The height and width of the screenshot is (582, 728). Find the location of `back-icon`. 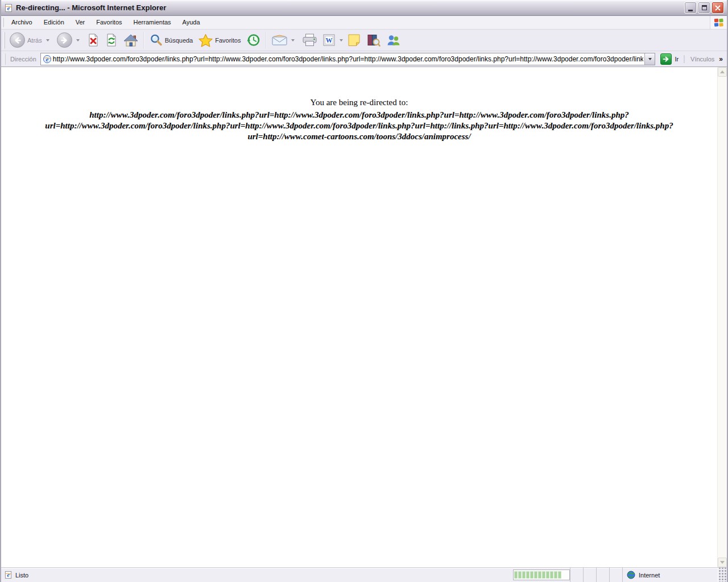

back-icon is located at coordinates (17, 40).